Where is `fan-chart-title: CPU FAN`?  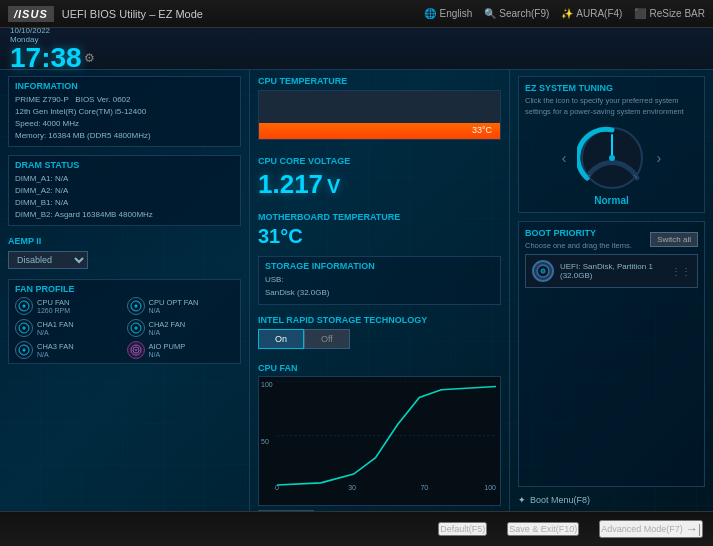 fan-chart-title: CPU FAN is located at coordinates (380, 368).